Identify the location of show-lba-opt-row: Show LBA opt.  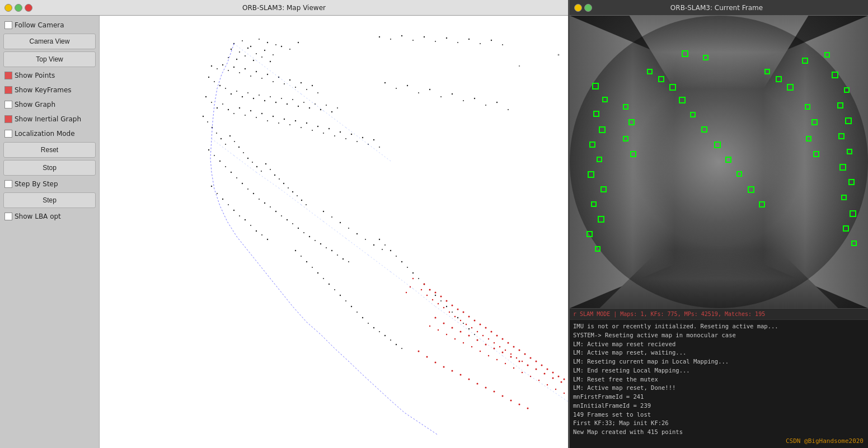
(49, 216).